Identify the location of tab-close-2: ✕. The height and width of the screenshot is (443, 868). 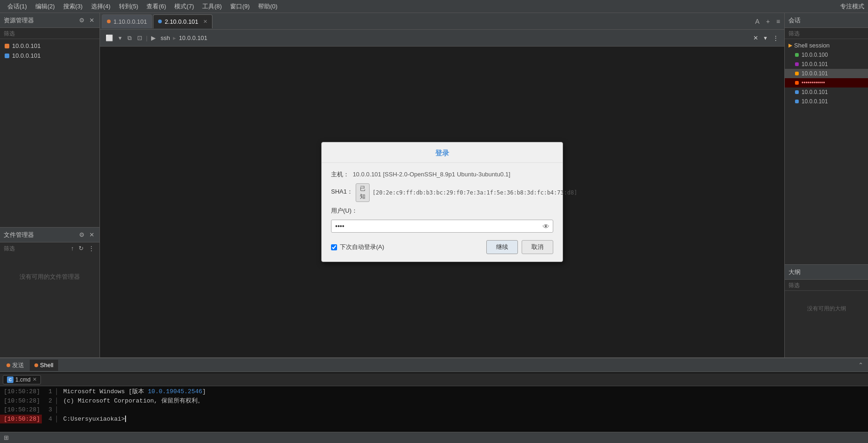
(205, 21).